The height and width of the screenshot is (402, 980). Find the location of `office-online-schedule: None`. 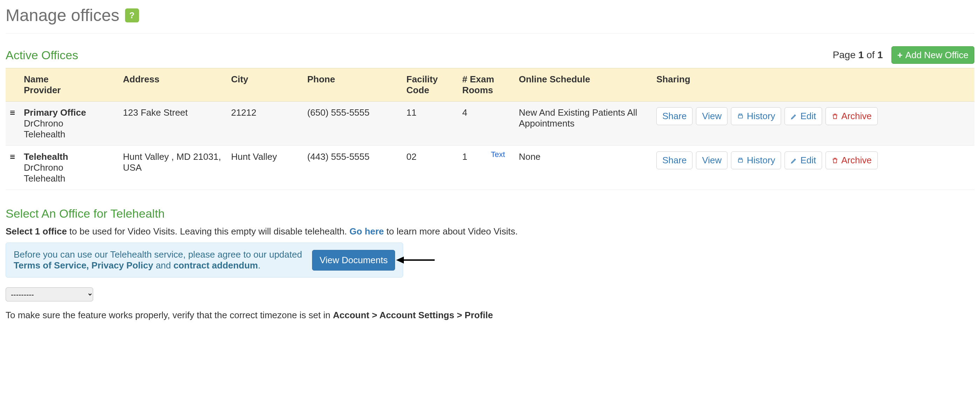

office-online-schedule: None is located at coordinates (583, 168).